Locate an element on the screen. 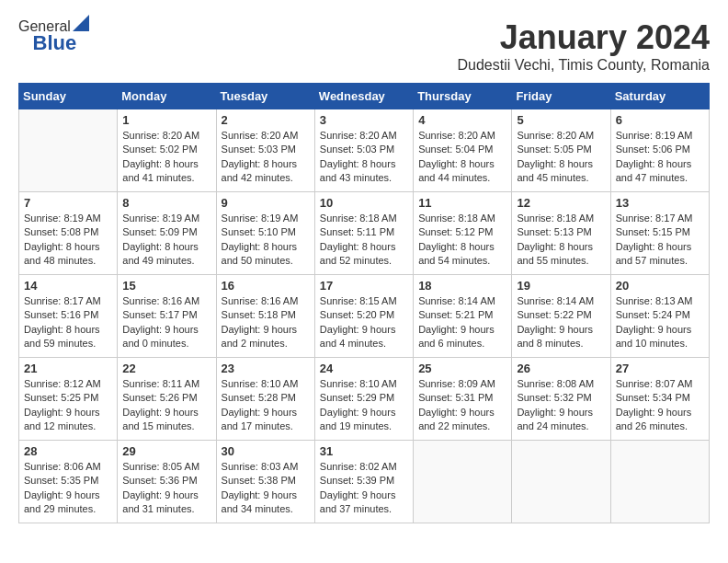  calendar-week-row: 28Sunrise: 8:06 AM Sunset: 5:35 PM Dayli… is located at coordinates (364, 482).